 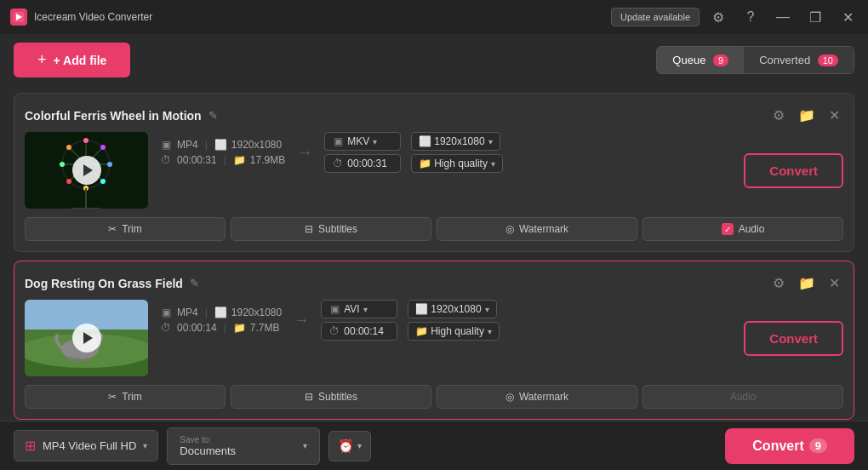 What do you see at coordinates (783, 17) in the screenshot?
I see `minimize-button: —` at bounding box center [783, 17].